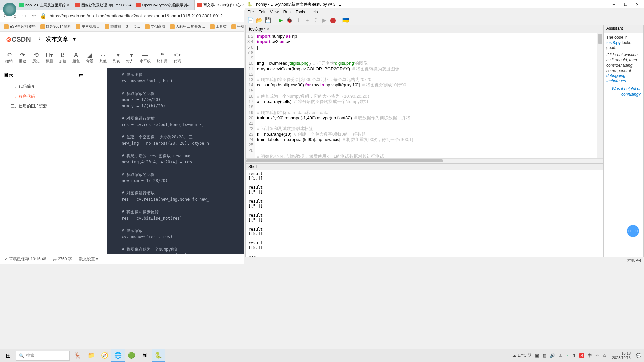  I want to click on code-block: # 显示图像 cv.imshow('buf', buf) # 获取缩放的比例 n…, so click(176, 161).